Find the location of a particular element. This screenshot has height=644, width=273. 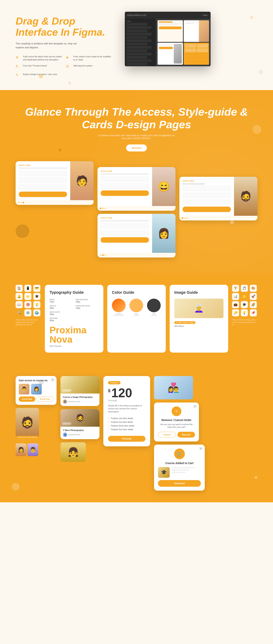

image-guide-title: Image Guide is located at coordinates (199, 292).